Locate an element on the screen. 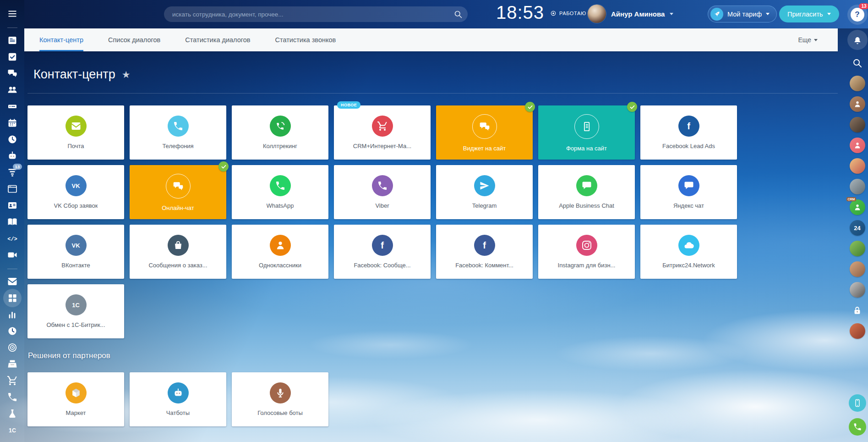 The height and width of the screenshot is (442, 868). tile-apple-business-chat: Apple Business Chat is located at coordinates (586, 192).